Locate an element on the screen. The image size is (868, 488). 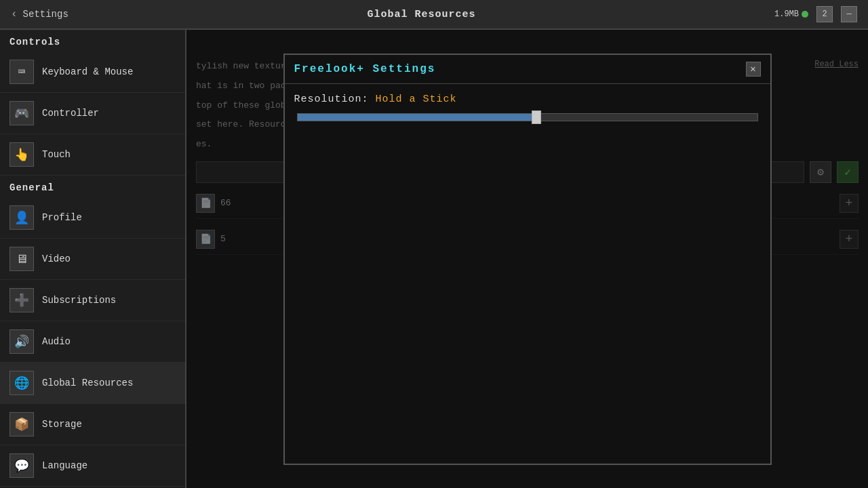
resolution-text: Resolution: is located at coordinates (332, 99).